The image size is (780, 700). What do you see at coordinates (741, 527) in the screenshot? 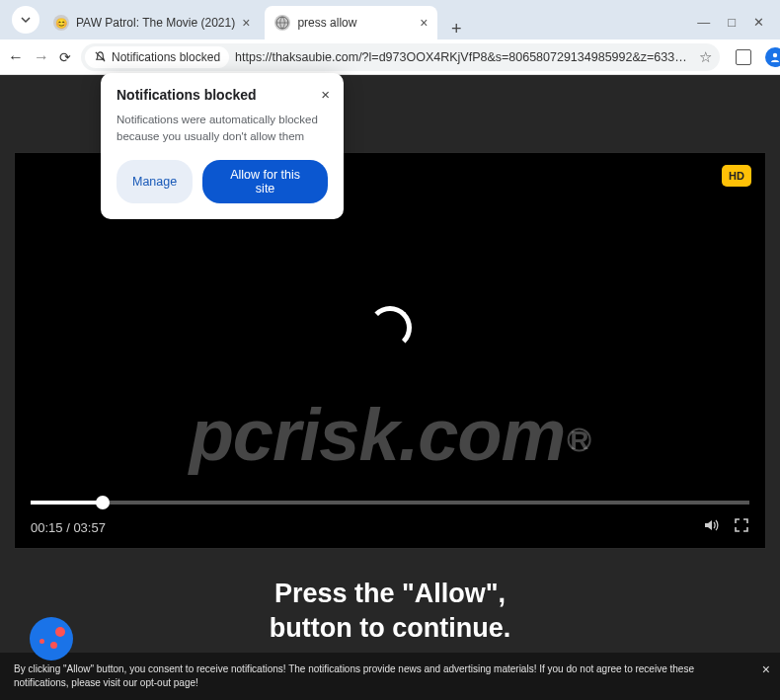
I see `fullscreen-icon` at bounding box center [741, 527].